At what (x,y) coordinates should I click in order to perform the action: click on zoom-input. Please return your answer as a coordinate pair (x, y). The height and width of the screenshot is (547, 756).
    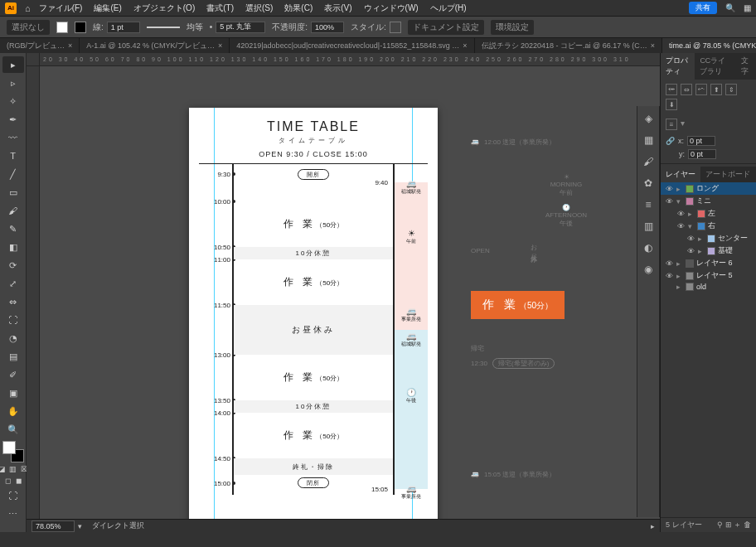
    Looking at the image, I should click on (53, 526).